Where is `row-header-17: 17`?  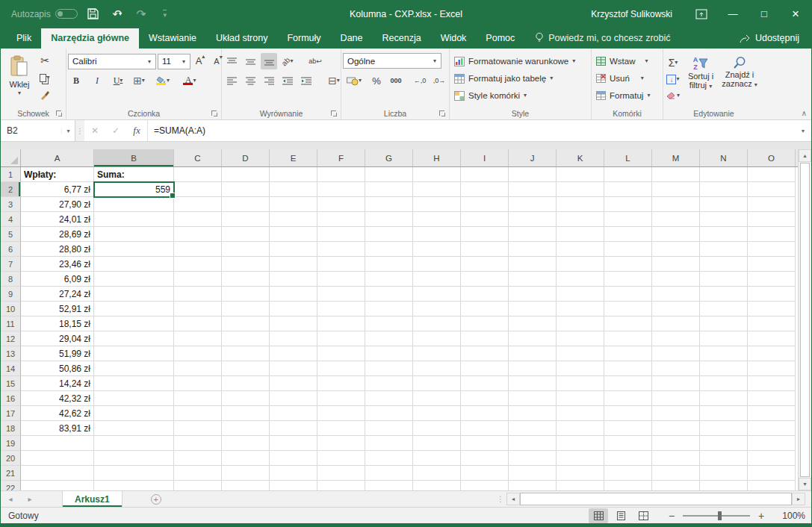 row-header-17: 17 is located at coordinates (10, 414).